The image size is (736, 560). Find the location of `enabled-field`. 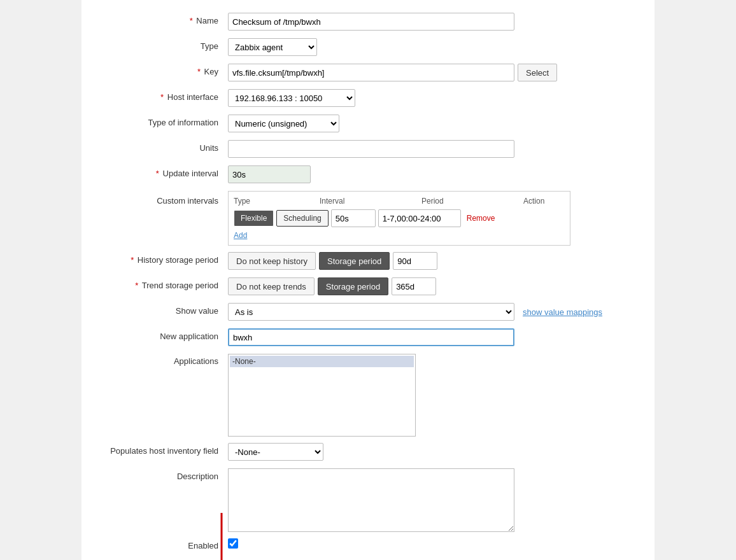

enabled-field is located at coordinates (432, 543).